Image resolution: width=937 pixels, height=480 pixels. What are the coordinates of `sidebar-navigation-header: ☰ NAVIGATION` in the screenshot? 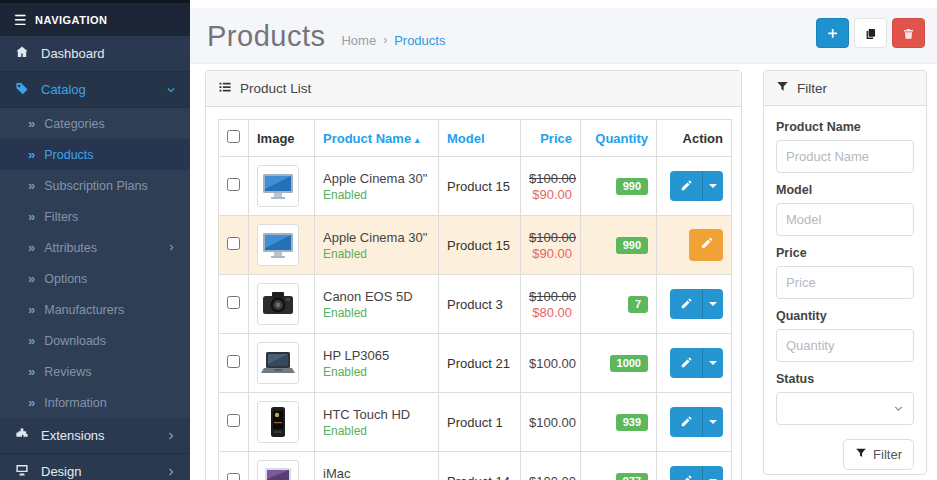 It's located at (95, 20).